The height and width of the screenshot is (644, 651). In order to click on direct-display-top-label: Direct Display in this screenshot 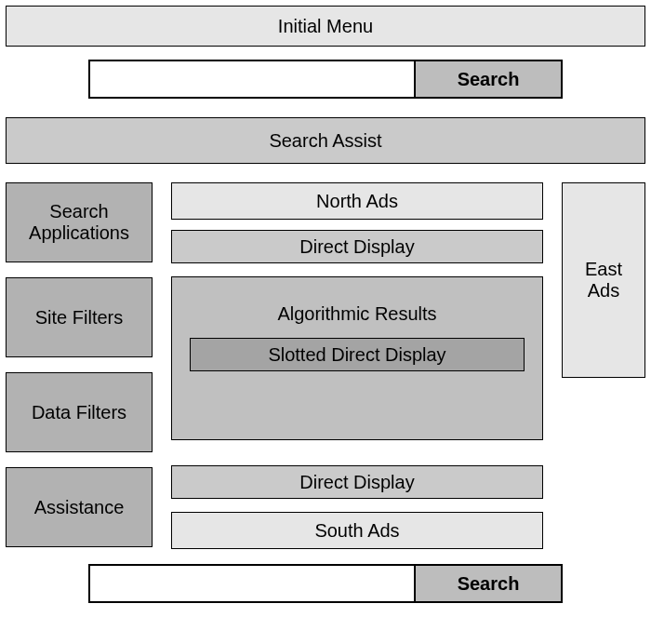, I will do `click(357, 248)`.